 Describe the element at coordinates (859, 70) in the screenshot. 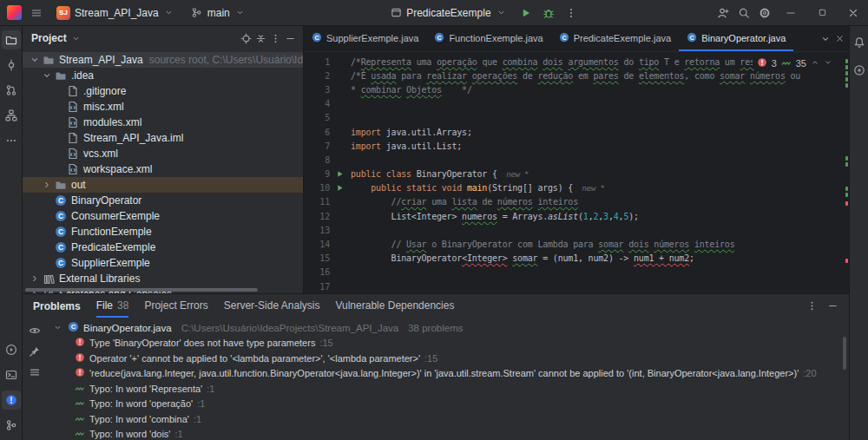

I see `ai-assistant-icon` at that location.